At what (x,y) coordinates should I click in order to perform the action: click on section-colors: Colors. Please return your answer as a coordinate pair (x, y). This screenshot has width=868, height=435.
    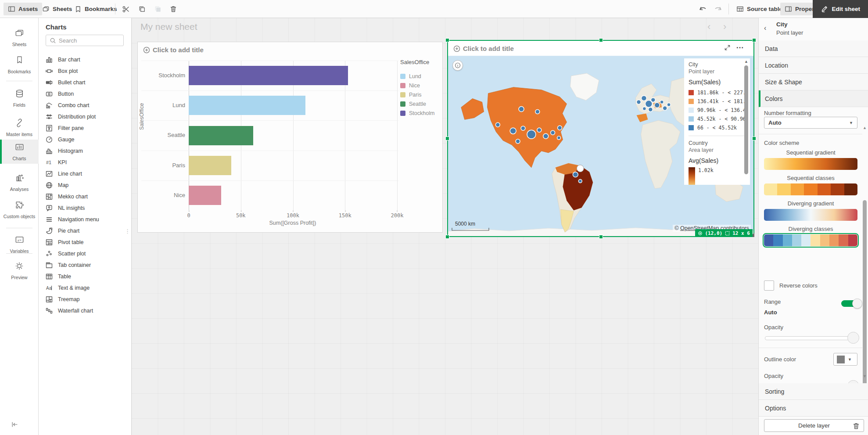
    Looking at the image, I should click on (814, 99).